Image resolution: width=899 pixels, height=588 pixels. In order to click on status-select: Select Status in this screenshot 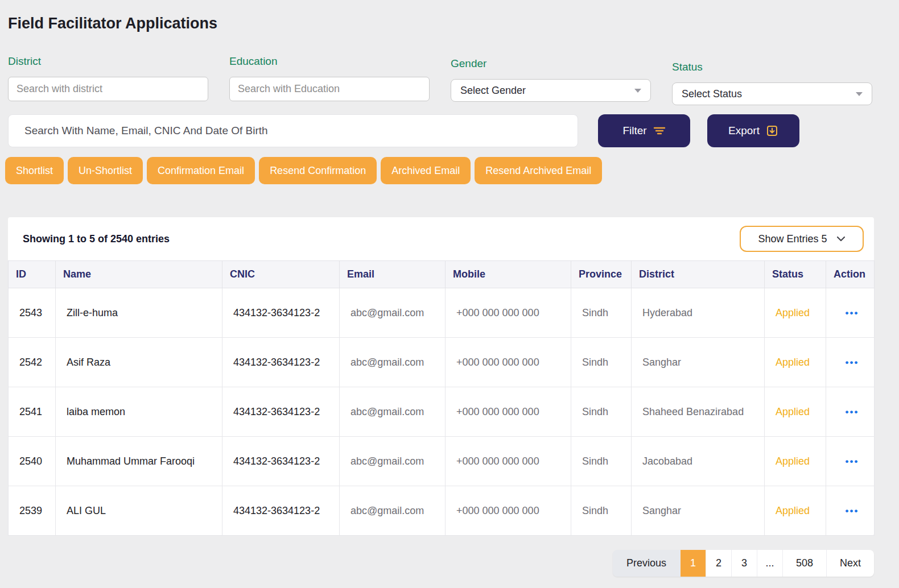, I will do `click(772, 94)`.